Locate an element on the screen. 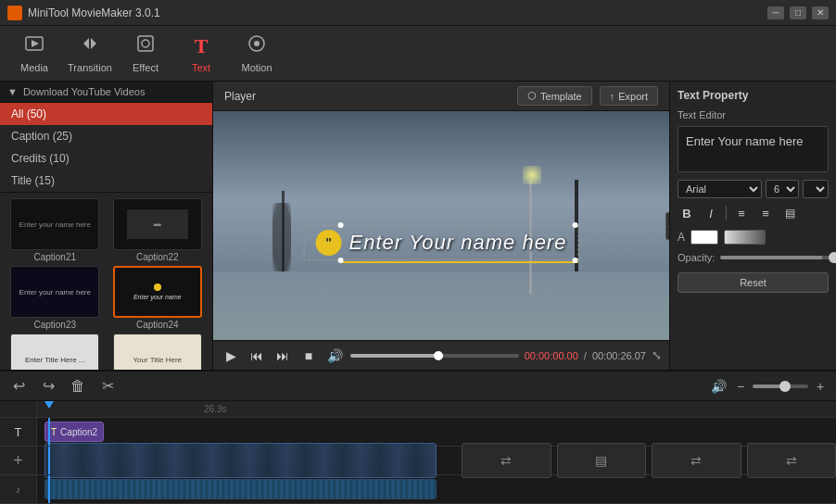  text-property-title: Text Property is located at coordinates (753, 95).